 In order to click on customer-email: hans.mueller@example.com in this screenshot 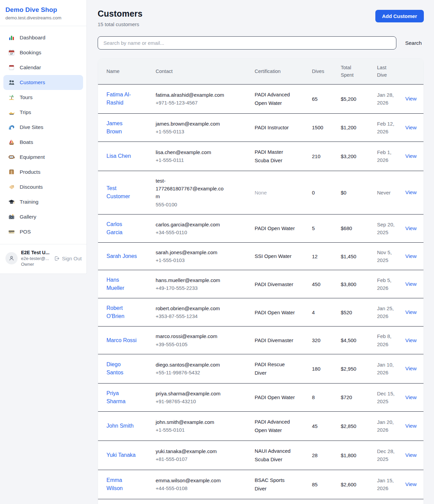, I will do `click(191, 280)`.